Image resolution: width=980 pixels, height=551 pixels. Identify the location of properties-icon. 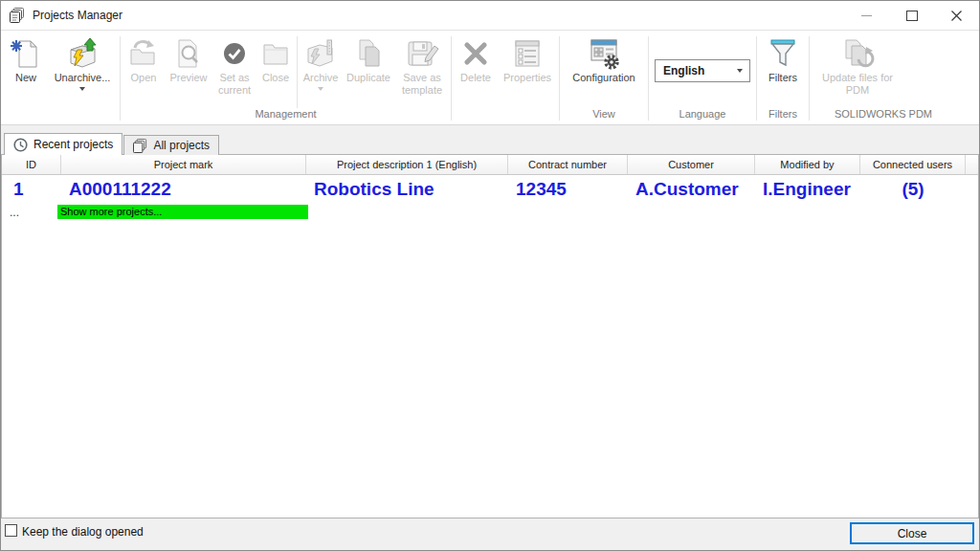
(527, 54).